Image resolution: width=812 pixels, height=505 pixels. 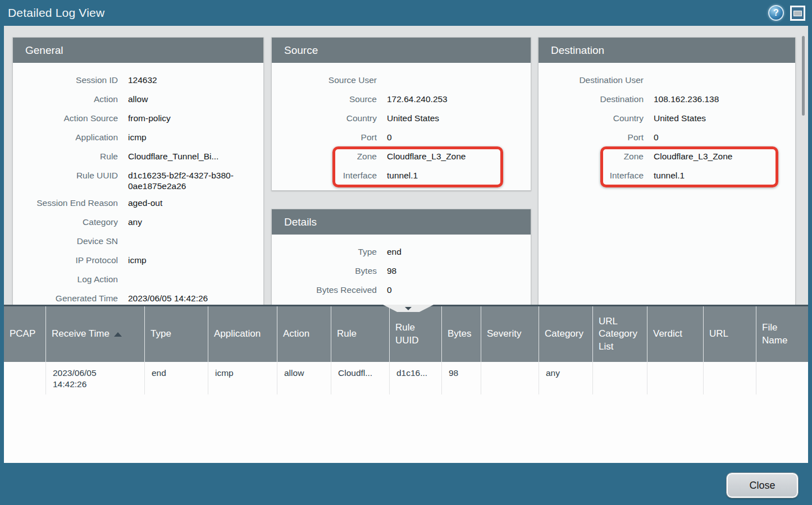 What do you see at coordinates (401, 257) in the screenshot?
I see `details-panel: Details Typeend Bytes98 Bytes Received0` at bounding box center [401, 257].